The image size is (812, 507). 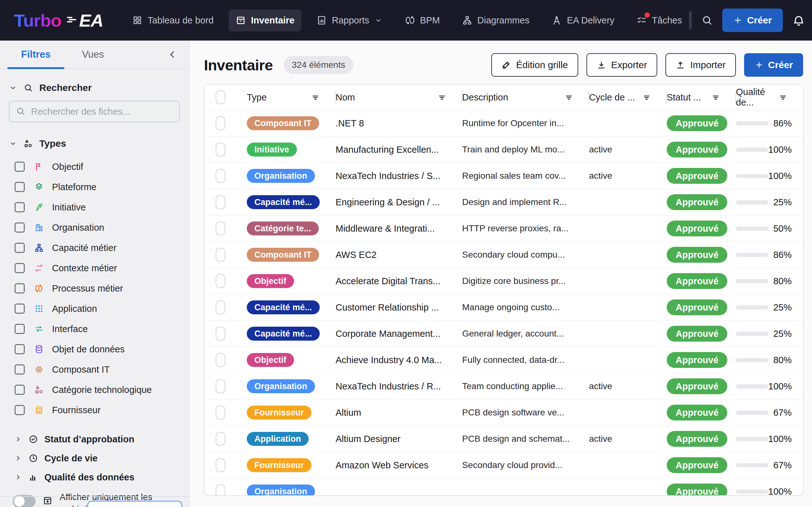 I want to click on table-row: OrganisationNexaTech Industries / R...Te…, so click(x=504, y=386).